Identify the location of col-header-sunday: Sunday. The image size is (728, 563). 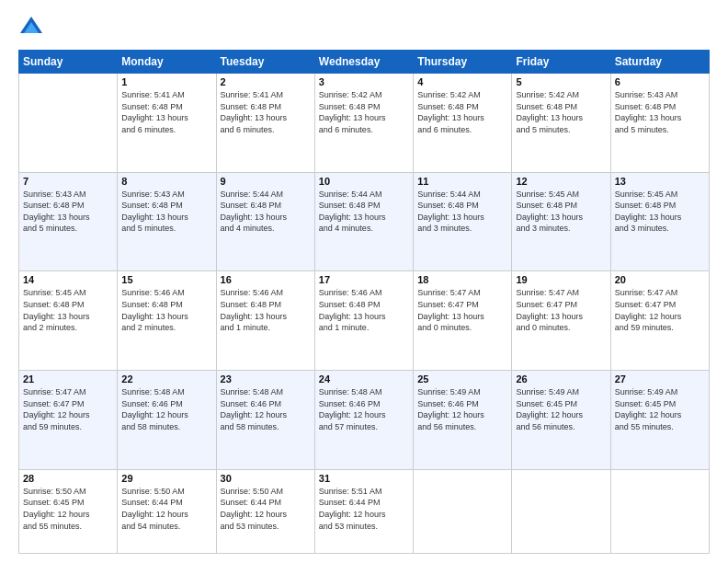
(68, 63).